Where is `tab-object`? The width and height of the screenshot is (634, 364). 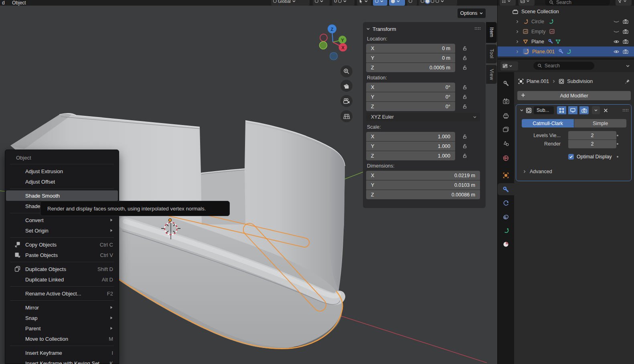 tab-object is located at coordinates (506, 175).